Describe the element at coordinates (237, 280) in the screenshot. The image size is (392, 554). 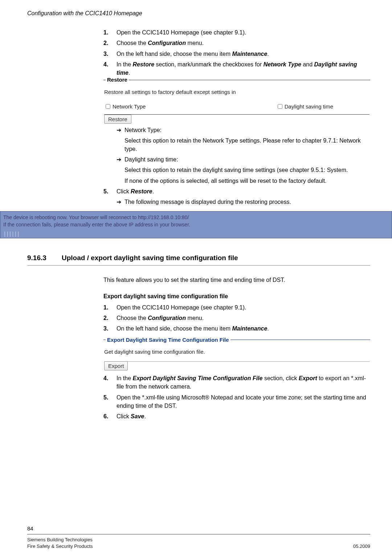
I see `section-intro: This feature allows you to set the start…` at that location.